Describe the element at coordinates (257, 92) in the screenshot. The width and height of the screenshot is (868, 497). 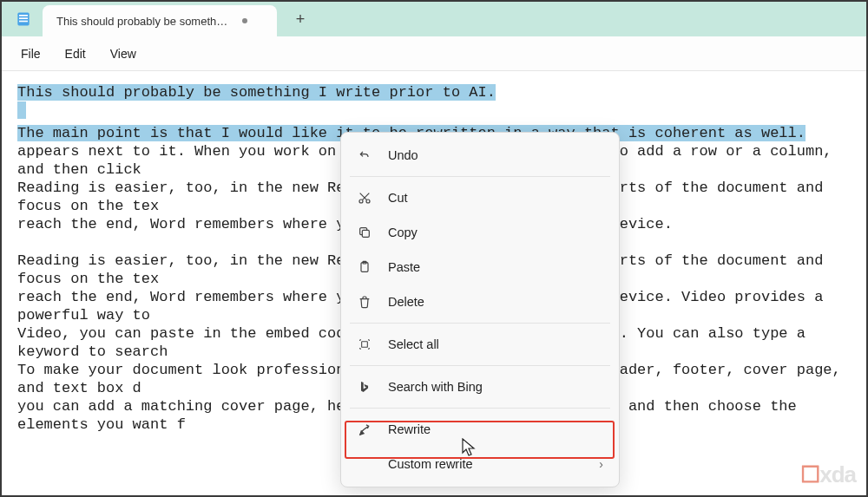
I see `selected-text-line1: This should probably be something I writ…` at that location.